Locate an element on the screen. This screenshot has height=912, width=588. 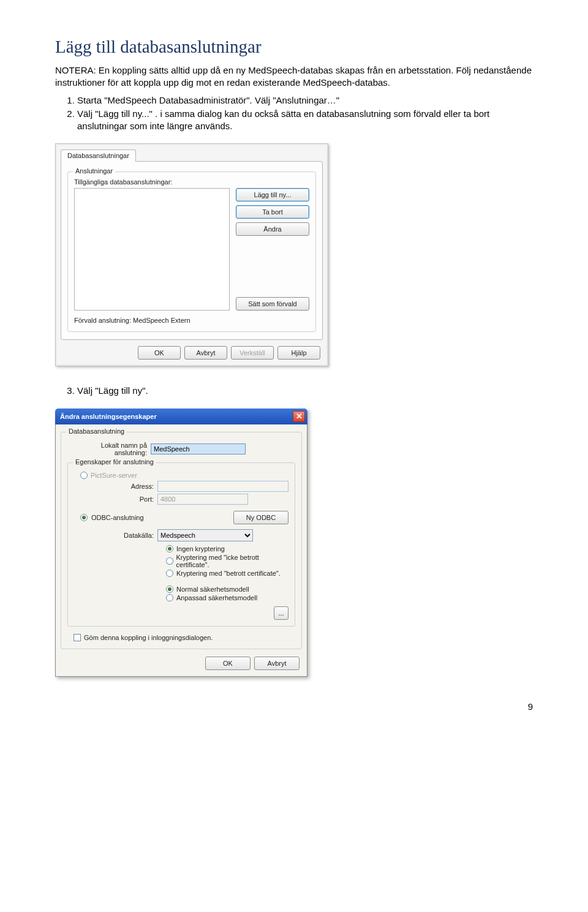
address-input is located at coordinates (223, 486).